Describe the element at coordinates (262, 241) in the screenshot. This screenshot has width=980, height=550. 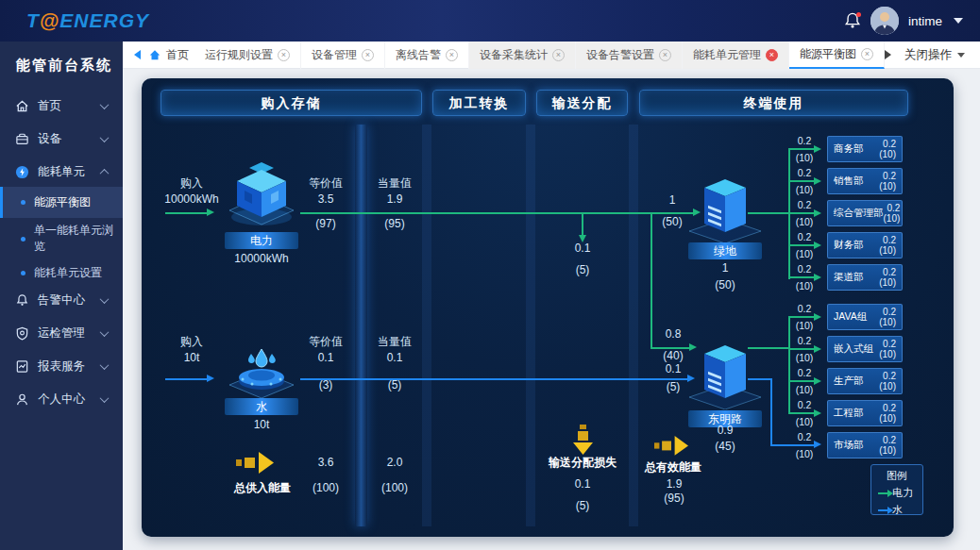
I see `node-label-electric: 电力` at that location.